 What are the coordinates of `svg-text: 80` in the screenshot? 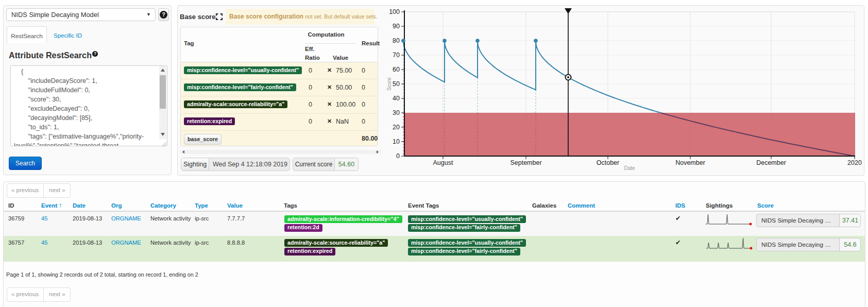 It's located at (396, 41).